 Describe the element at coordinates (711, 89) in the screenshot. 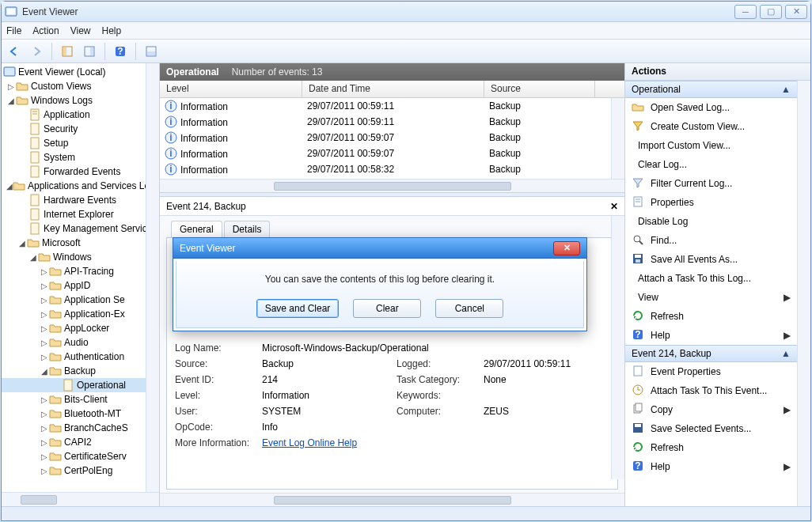

I see `actions-section-operational: Operational ▲` at that location.